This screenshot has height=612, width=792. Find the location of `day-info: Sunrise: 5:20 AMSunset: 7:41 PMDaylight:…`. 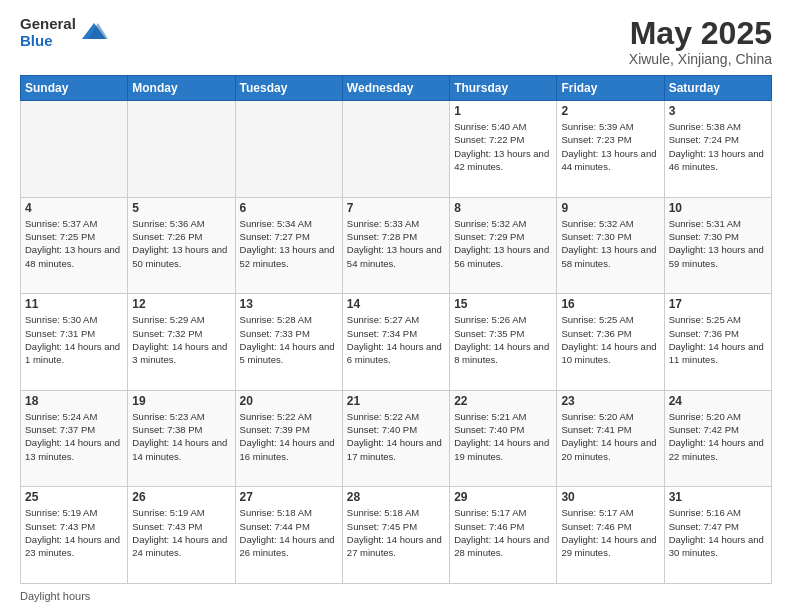

day-info: Sunrise: 5:20 AMSunset: 7:41 PMDaylight:… is located at coordinates (610, 436).